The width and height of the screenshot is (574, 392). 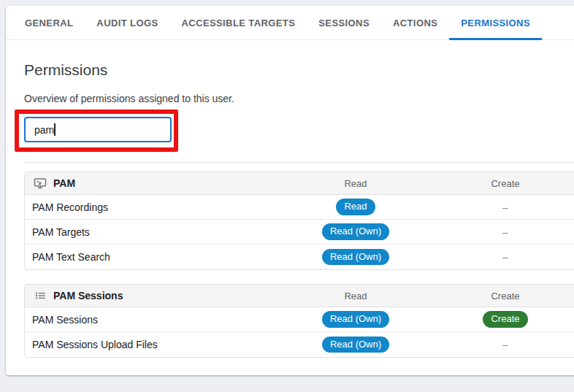 What do you see at coordinates (129, 99) in the screenshot?
I see `page-subtitle: Overview of permissions assigned to this…` at bounding box center [129, 99].